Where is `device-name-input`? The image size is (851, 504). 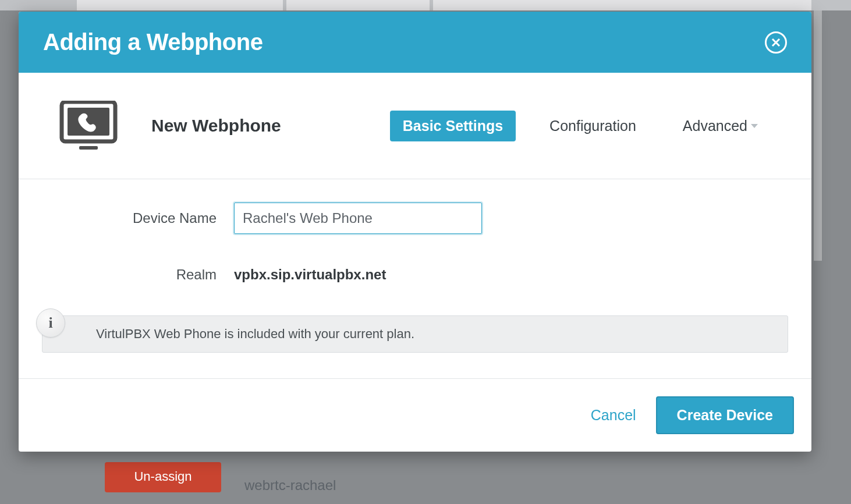
device-name-input is located at coordinates (358, 218).